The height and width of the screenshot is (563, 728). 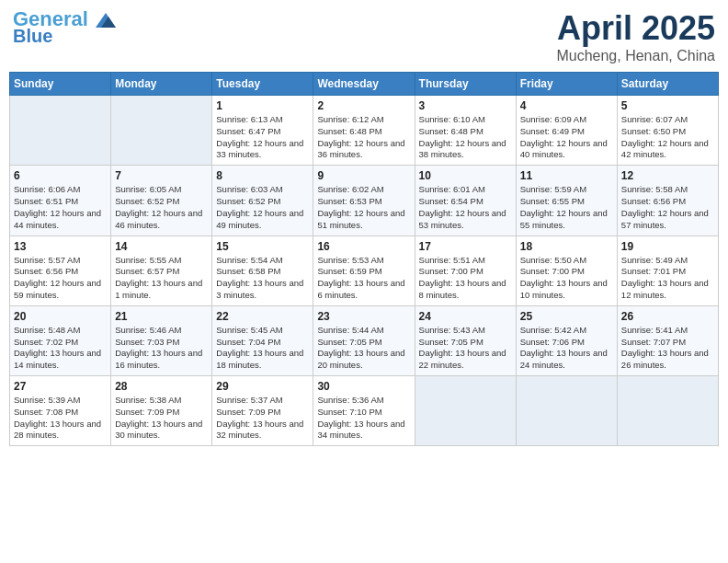 I want to click on calendar-header-row: SundayMondayTuesdayWednesdayThursdayFrid…, so click(x=364, y=85).